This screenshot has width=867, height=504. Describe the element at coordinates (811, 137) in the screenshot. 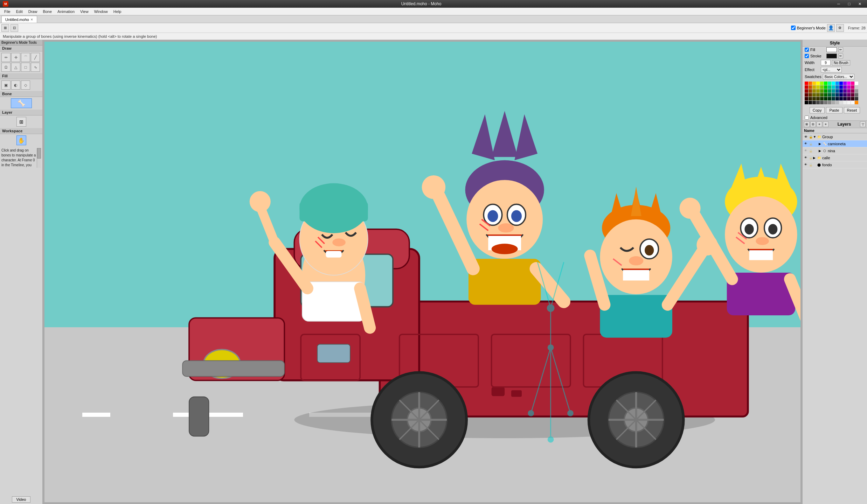

I see `layer-lock-group: 🔒` at that location.